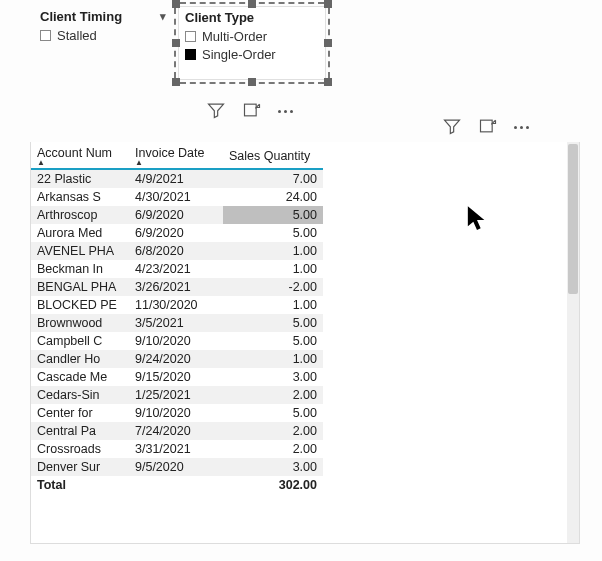 Image resolution: width=602 pixels, height=561 pixels. Describe the element at coordinates (80, 156) in the screenshot. I see `column-header-account: Account Num ▲` at that location.